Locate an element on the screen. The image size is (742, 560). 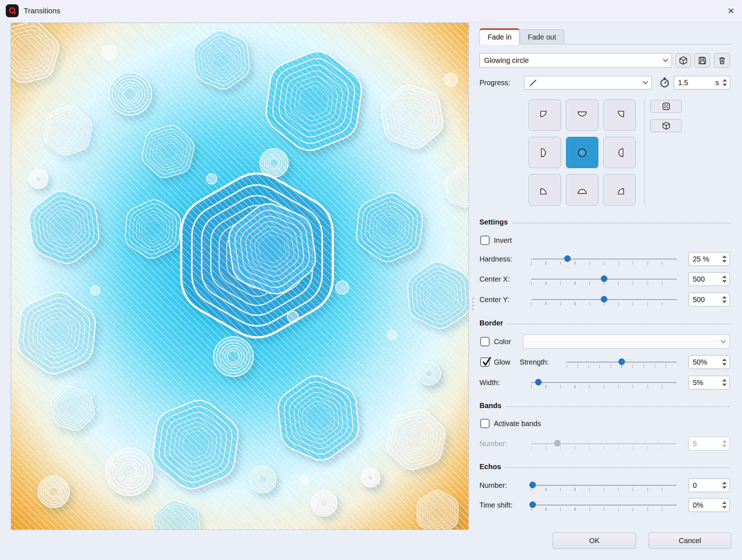
origin-bottom-right-button is located at coordinates (620, 190).